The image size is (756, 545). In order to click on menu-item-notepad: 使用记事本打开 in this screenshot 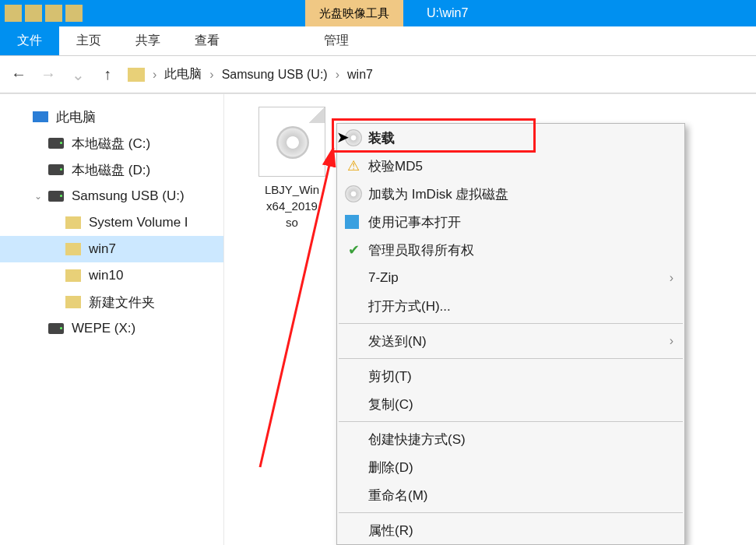, I will do `click(511, 222)`.